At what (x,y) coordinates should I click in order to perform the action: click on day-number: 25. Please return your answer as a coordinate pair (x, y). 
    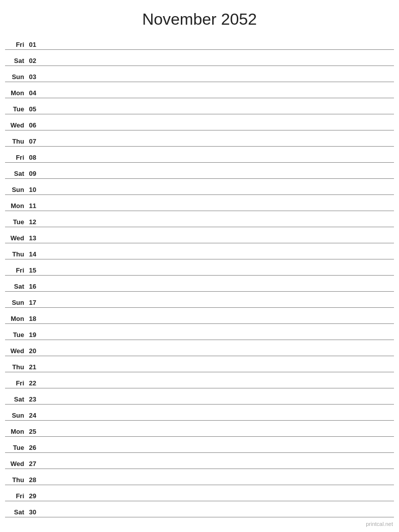
    Looking at the image, I should click on (33, 431).